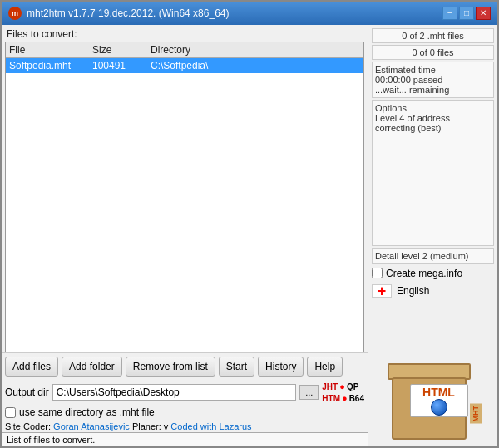 The height and width of the screenshot is (448, 499). Describe the element at coordinates (467, 13) in the screenshot. I see `maximize-button: □` at that location.